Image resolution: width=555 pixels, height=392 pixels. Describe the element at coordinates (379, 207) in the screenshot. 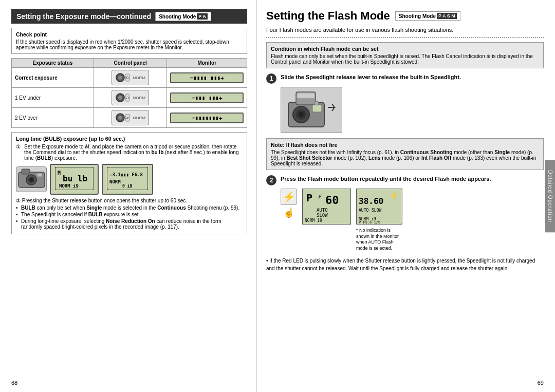

I see `flash-monitor-lcd: ⚡ 38.60 AUTO SLOW NORM i9 P F5.6 1/6` at that location.